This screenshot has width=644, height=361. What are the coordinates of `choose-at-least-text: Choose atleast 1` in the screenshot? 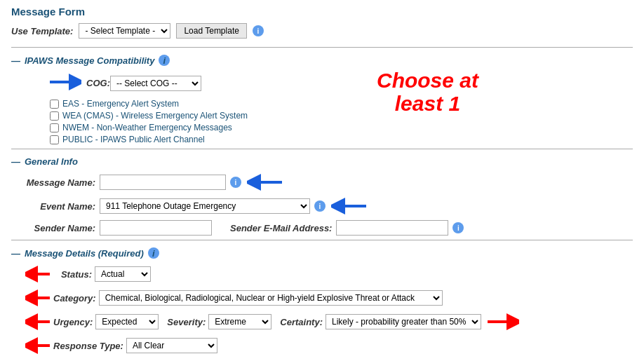 It's located at (428, 92).